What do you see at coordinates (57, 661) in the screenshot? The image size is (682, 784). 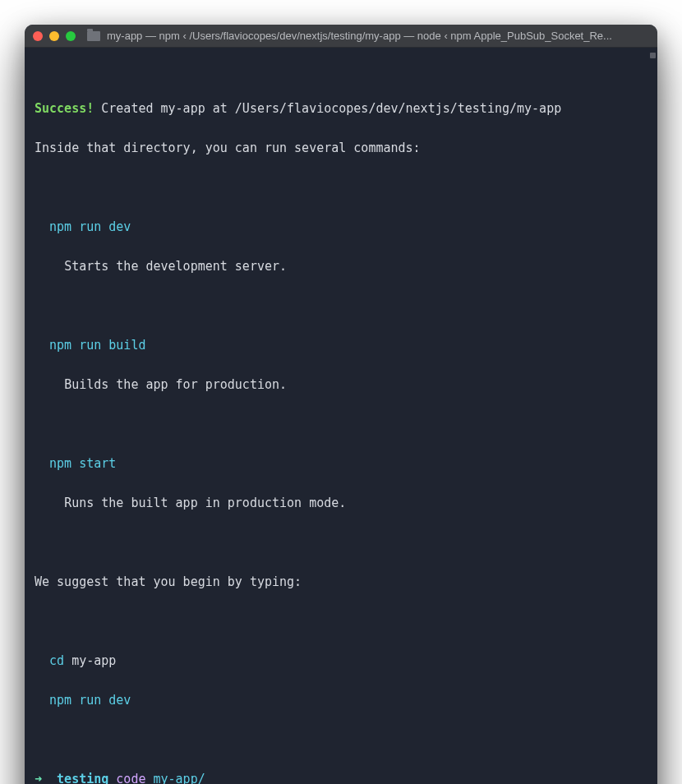 I see `command-text: cd` at bounding box center [57, 661].